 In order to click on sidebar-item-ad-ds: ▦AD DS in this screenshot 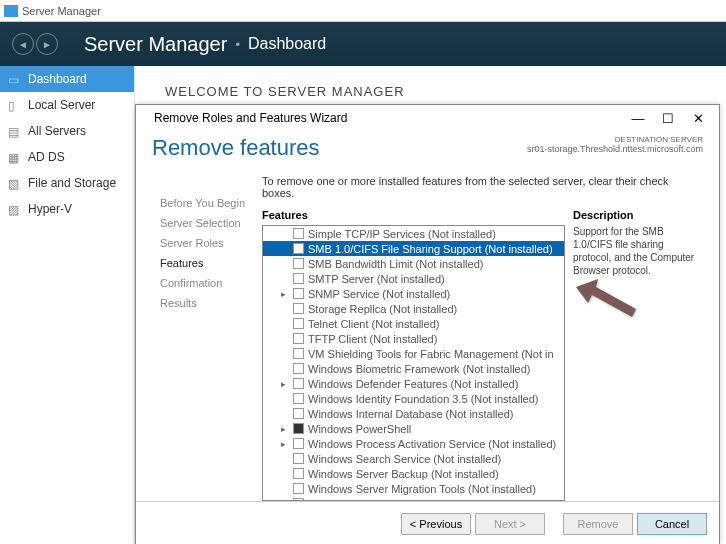, I will do `click(67, 157)`.